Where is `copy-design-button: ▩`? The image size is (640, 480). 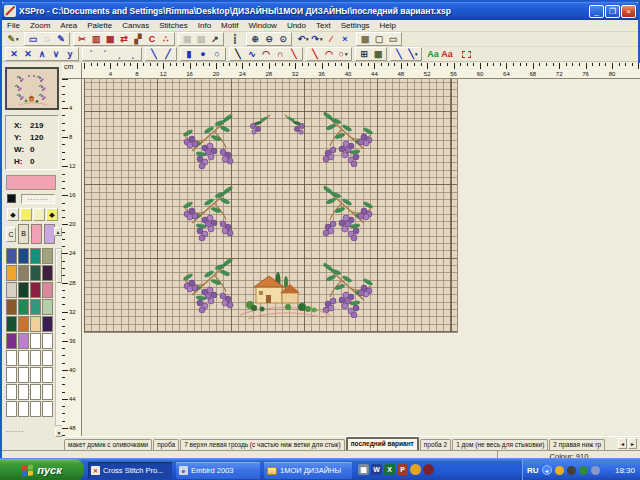
copy-design-button: ▩ is located at coordinates (365, 39).